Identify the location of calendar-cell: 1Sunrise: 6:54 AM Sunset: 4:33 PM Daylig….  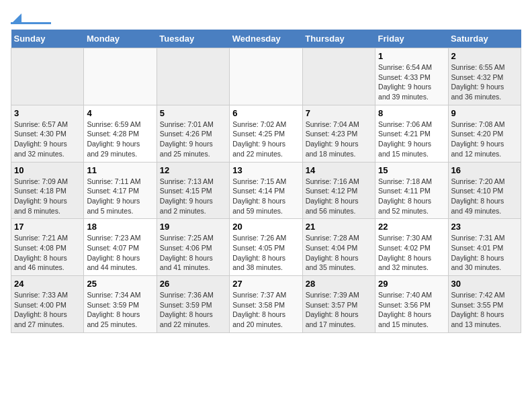
(412, 77).